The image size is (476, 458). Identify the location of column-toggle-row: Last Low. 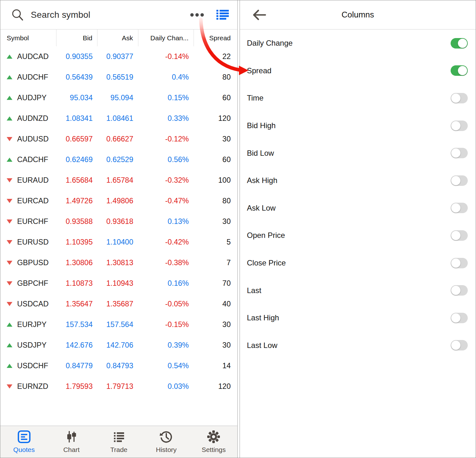
(358, 346).